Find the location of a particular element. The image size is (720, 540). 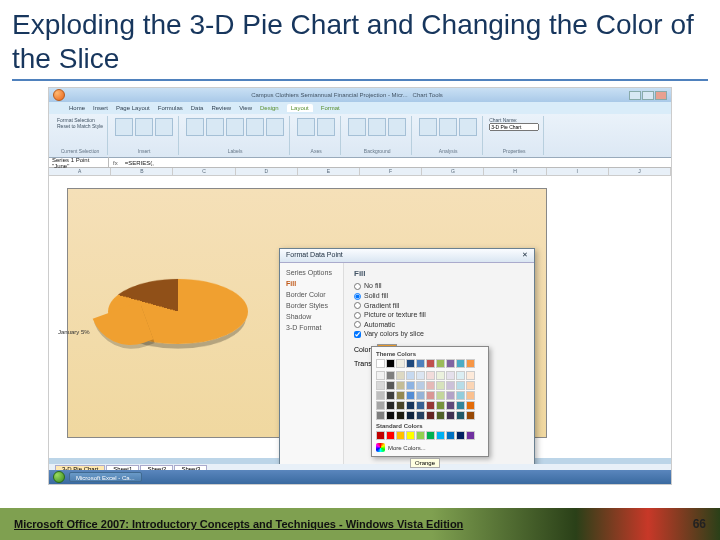

chart-floor-icon is located at coordinates (377, 127).